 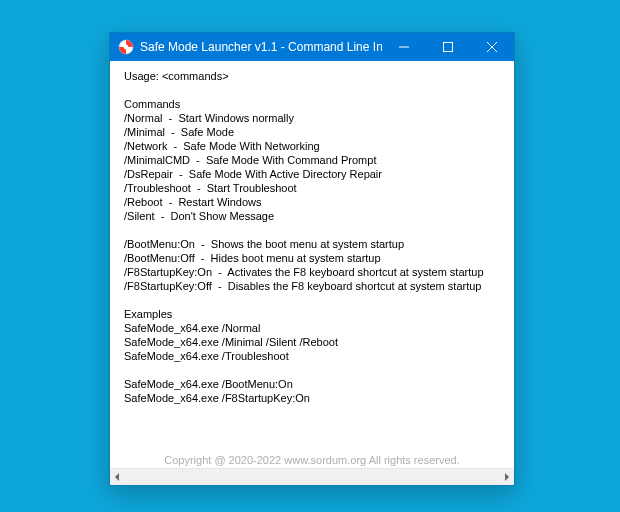 What do you see at coordinates (492, 47) in the screenshot?
I see `close-button` at bounding box center [492, 47].